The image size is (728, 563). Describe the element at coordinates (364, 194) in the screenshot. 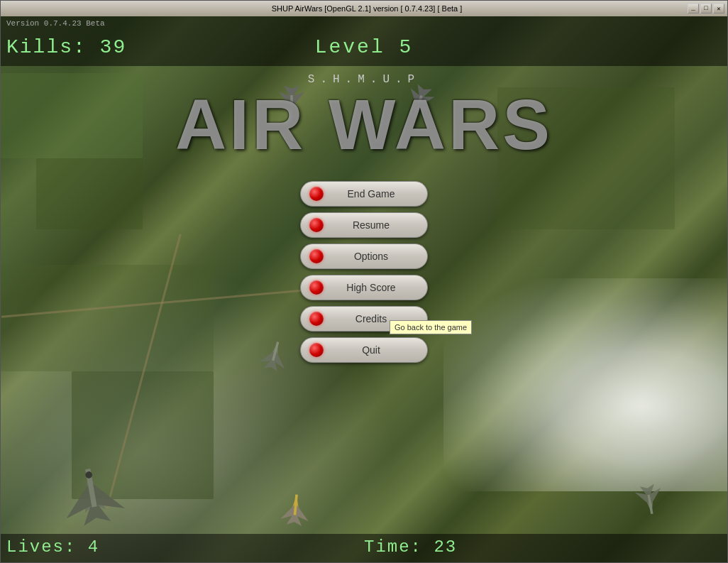

I see `end-game-button: End Game` at that location.